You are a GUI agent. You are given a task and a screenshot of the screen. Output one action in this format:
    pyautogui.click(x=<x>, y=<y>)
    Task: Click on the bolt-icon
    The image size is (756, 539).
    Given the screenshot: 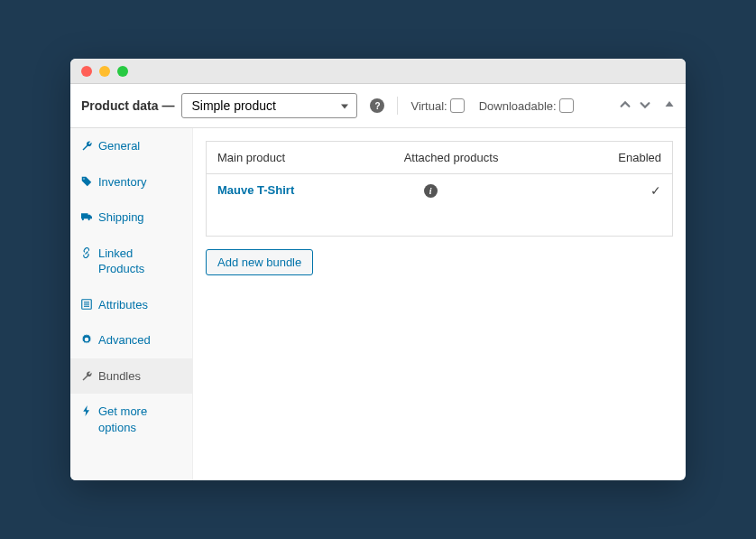 What is the action you would take?
    pyautogui.click(x=87, y=412)
    